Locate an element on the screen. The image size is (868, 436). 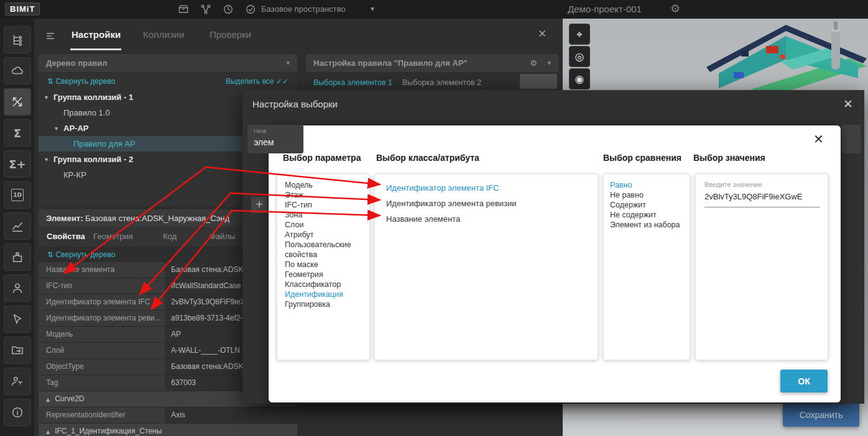
list-item: Название элемента is located at coordinates (490, 219).